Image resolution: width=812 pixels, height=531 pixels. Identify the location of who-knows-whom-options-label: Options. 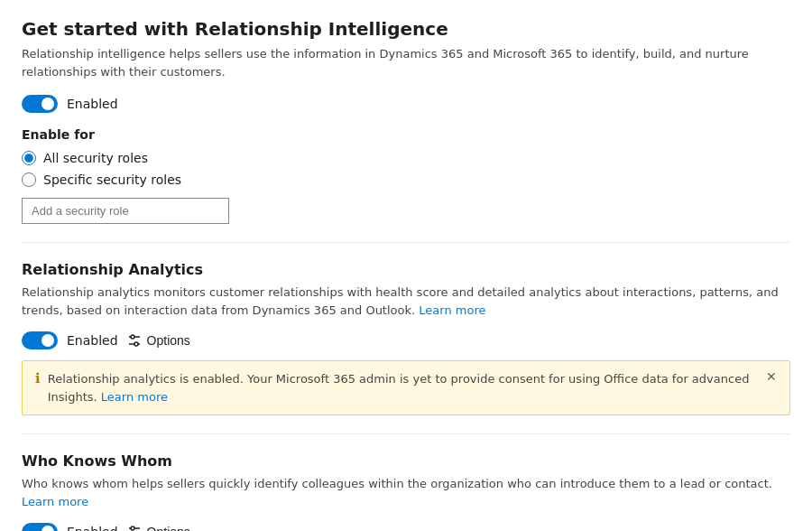
(169, 527).